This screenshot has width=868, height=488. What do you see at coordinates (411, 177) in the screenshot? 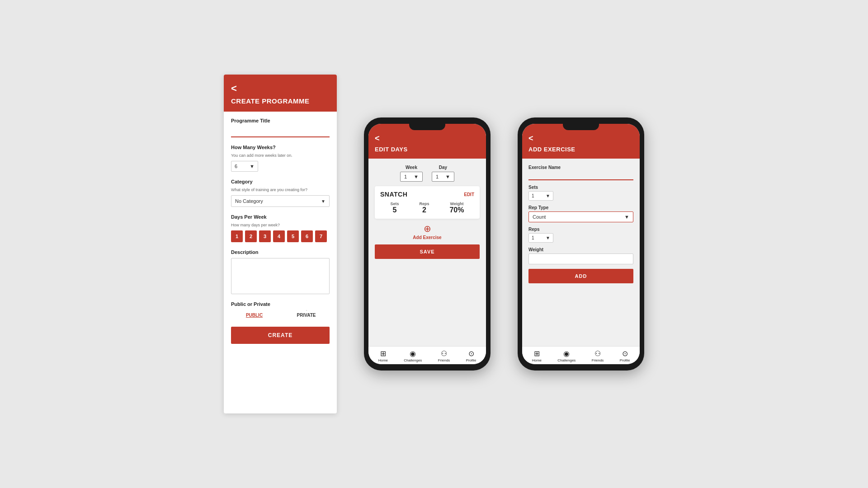
I see `week-select: 1 ▼` at bounding box center [411, 177].